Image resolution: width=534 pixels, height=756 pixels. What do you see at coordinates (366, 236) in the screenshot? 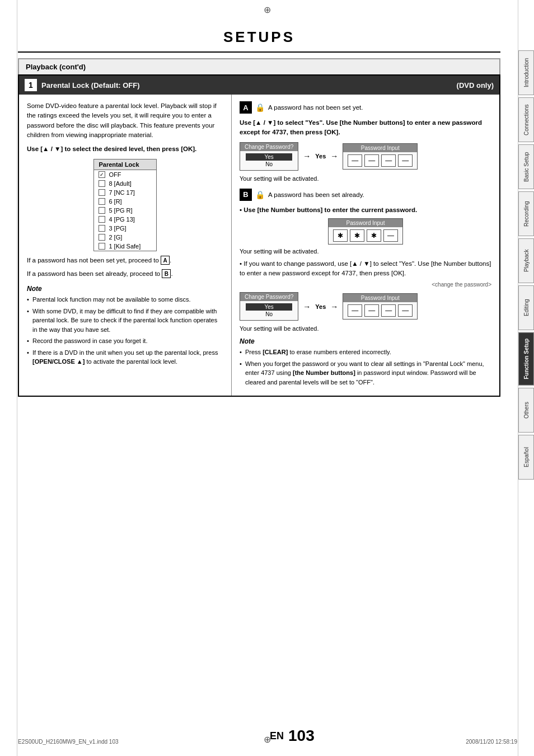
I see `password-fields-b: ✱ ✱ ✱ —` at bounding box center [366, 236].